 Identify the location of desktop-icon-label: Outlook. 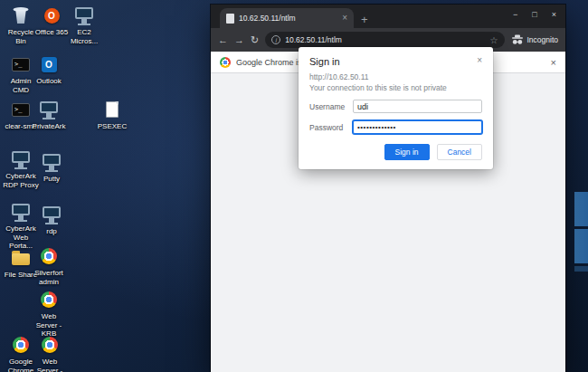
(49, 81).